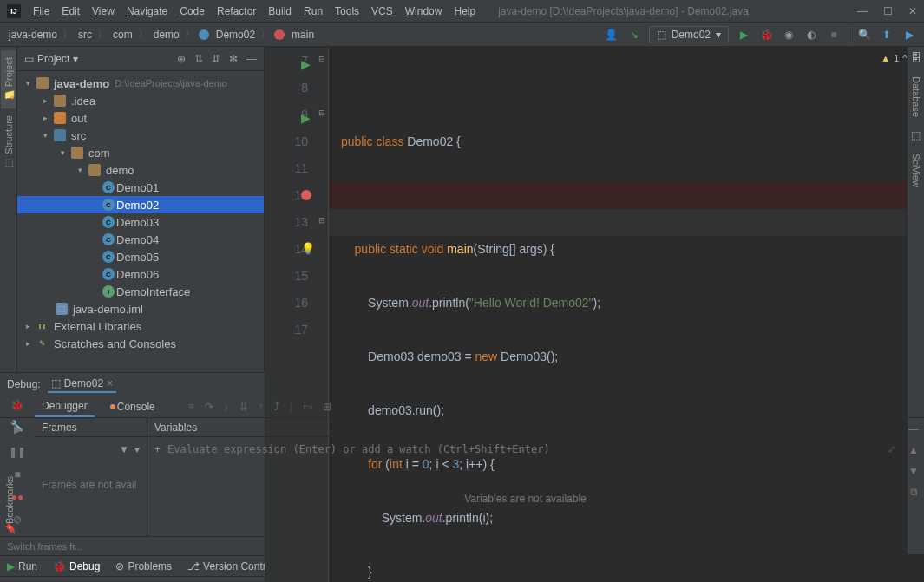 This screenshot has height=582, width=924. I want to click on bc-class: Demo02, so click(236, 35).